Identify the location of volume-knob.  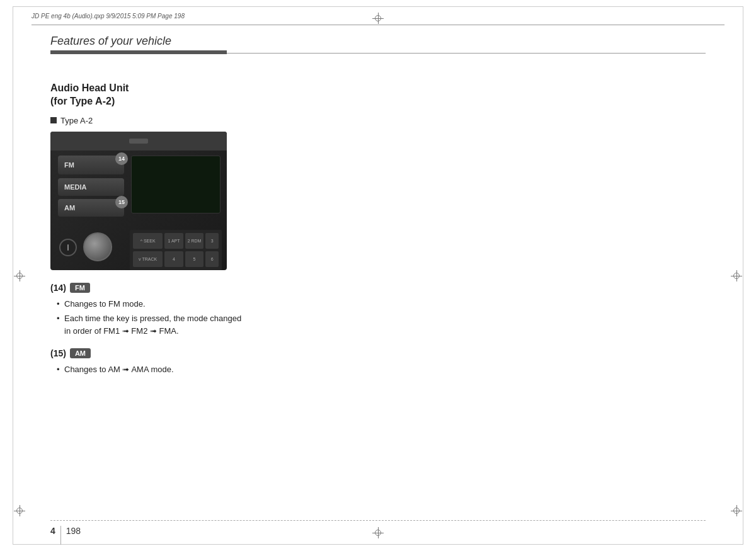
(98, 247).